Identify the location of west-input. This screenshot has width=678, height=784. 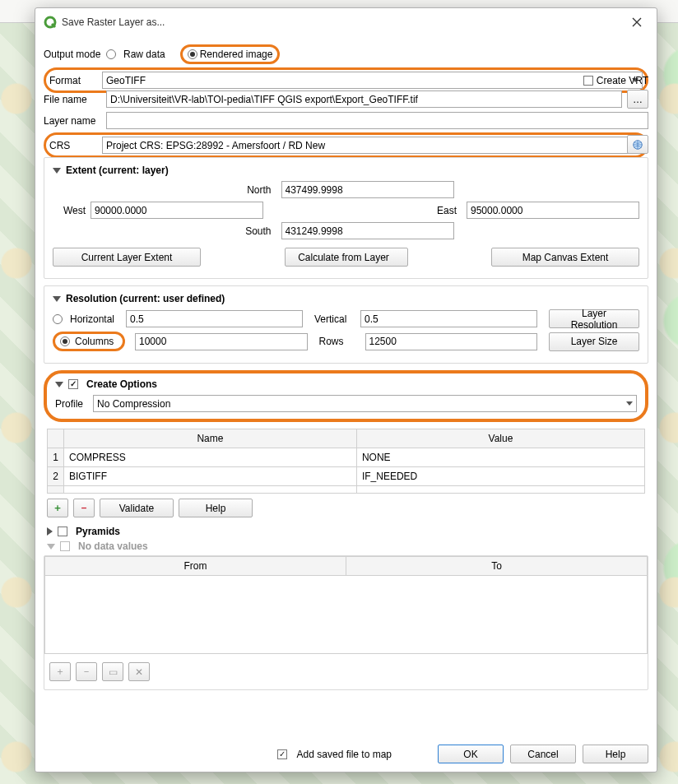
(177, 211).